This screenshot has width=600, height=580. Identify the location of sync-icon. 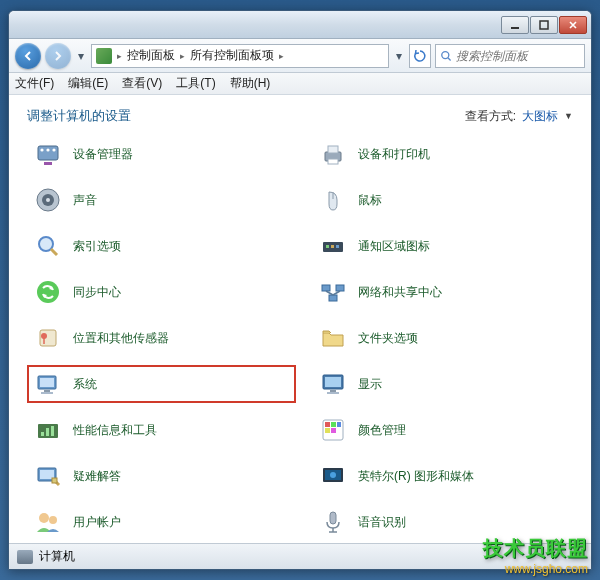
(48, 292).